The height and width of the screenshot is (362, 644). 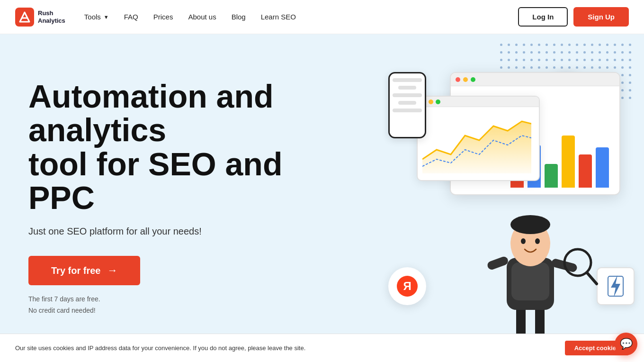 I want to click on minimize-dot, so click(x=465, y=80).